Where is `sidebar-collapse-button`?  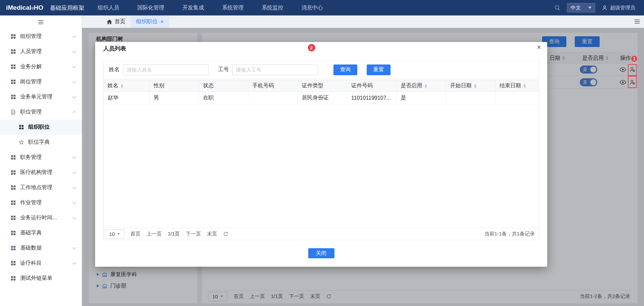
sidebar-collapse-button is located at coordinates (41, 22).